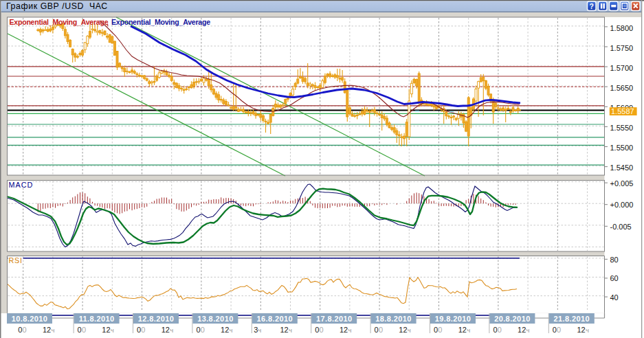 This screenshot has height=338, width=644. What do you see at coordinates (614, 260) in the screenshot?
I see `svg-text: 80` at bounding box center [614, 260].